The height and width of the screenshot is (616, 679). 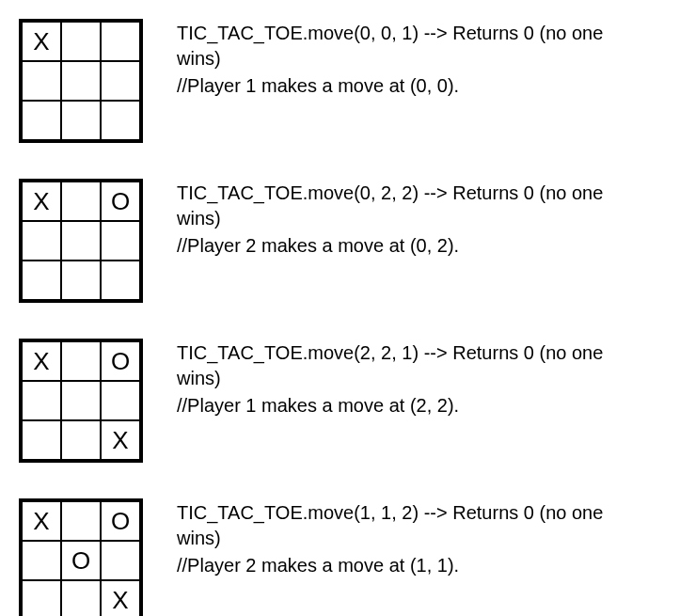 I want to click on move-call-text: TIC_TAC_TOE.move(2, 2, 1) --> Returns 0 …, so click(x=412, y=366).